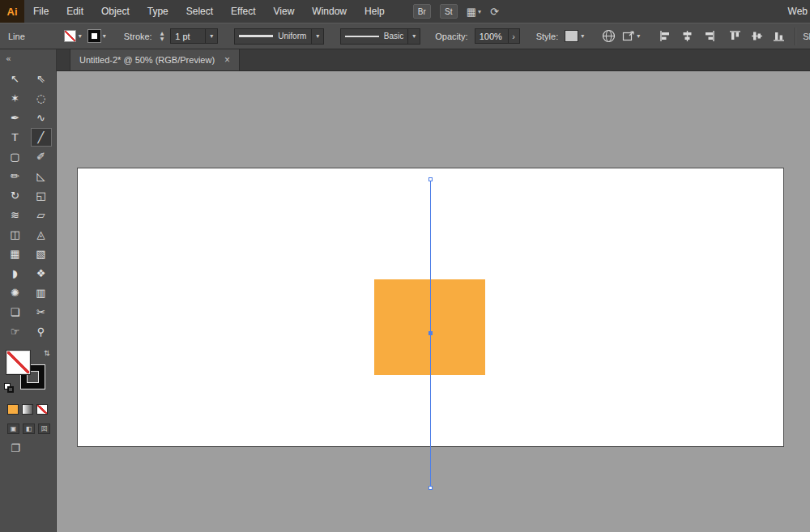 The image size is (810, 532). What do you see at coordinates (687, 36) in the screenshot?
I see `align-horizontal-center-icon` at bounding box center [687, 36].